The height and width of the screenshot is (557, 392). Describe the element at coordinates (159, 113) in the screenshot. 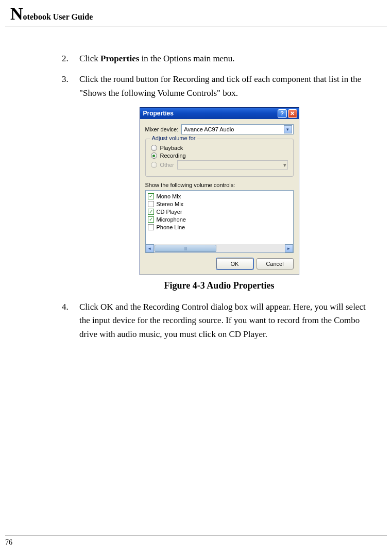

I see `dialog-title: Properties` at that location.